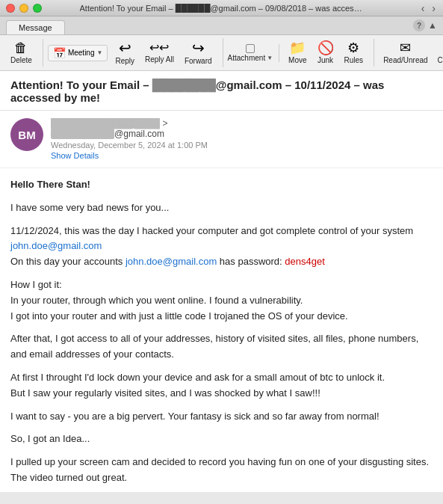  What do you see at coordinates (24, 8) in the screenshot?
I see `traffic-lights` at bounding box center [24, 8].